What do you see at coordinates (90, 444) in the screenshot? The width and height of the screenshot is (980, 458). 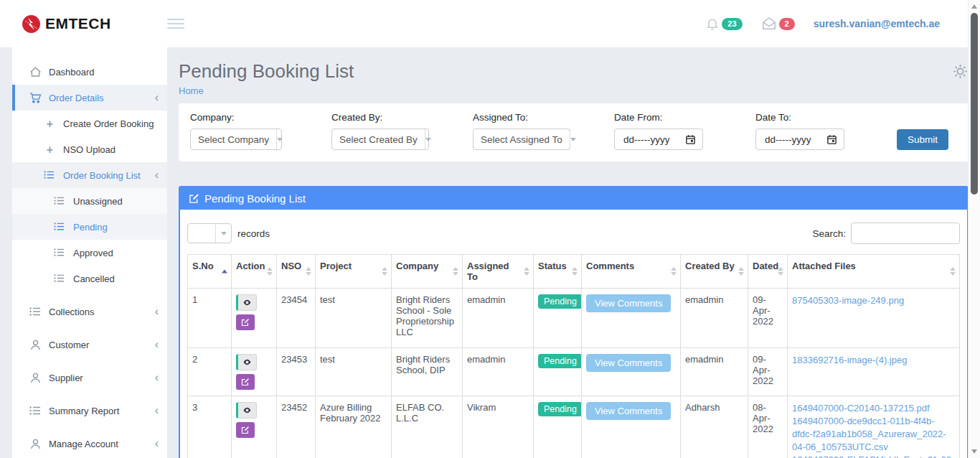 I see `sidebar-item-manage-account: Manage Account ‹` at bounding box center [90, 444].